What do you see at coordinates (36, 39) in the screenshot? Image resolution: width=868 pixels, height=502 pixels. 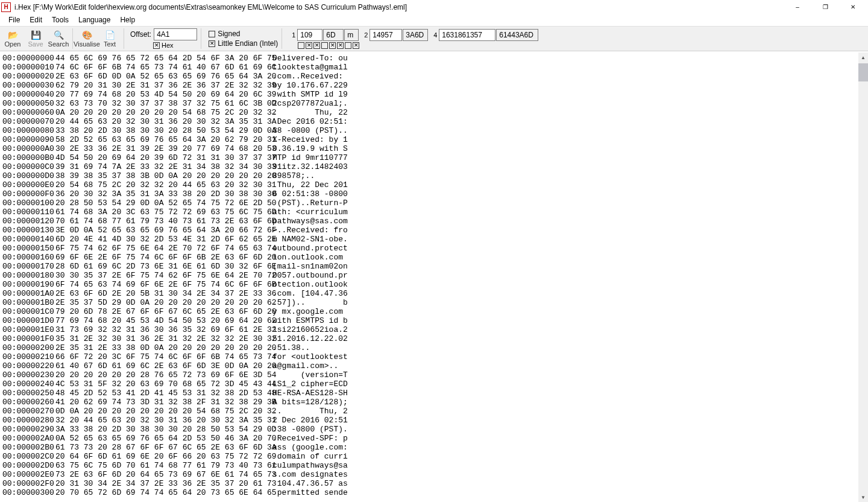 I see `save-button: 💾 Save` at bounding box center [36, 39].